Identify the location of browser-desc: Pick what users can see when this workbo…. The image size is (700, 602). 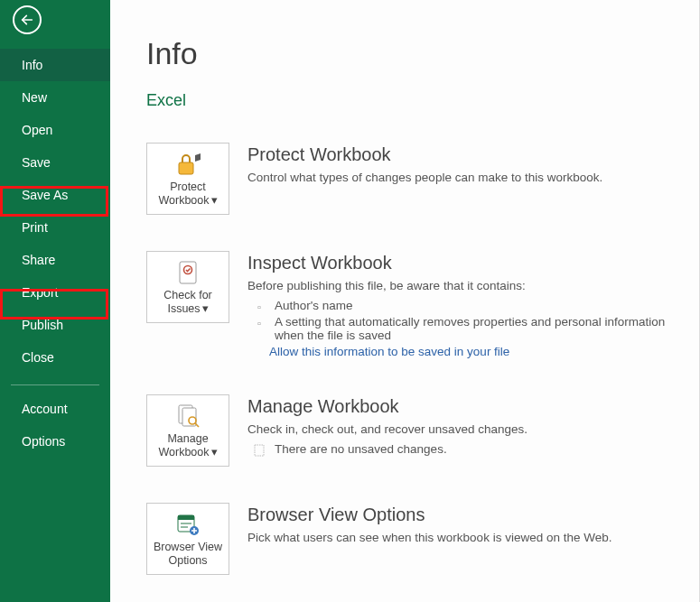
(460, 538).